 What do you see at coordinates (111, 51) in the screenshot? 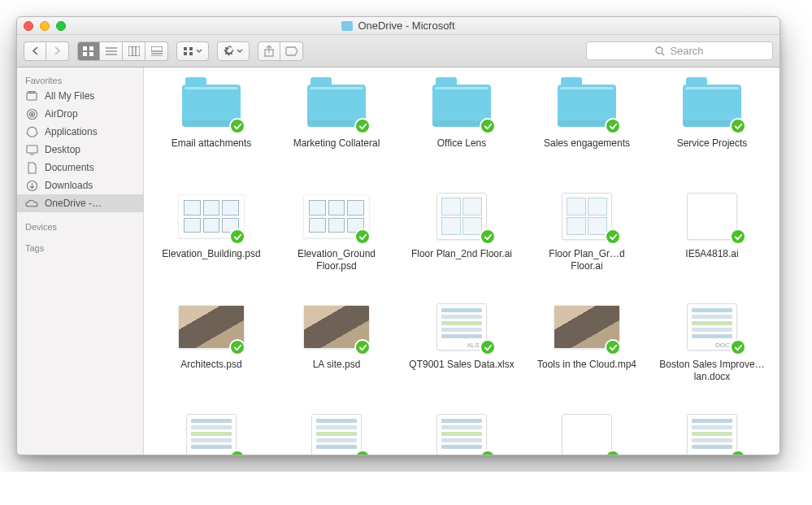
I see `list-view-button` at bounding box center [111, 51].